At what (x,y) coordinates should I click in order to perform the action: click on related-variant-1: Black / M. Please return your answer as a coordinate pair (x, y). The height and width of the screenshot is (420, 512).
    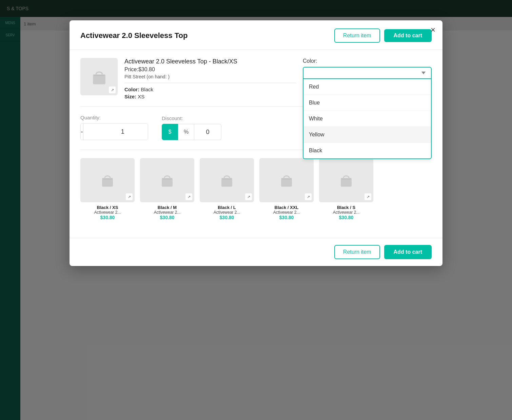
    Looking at the image, I should click on (167, 208).